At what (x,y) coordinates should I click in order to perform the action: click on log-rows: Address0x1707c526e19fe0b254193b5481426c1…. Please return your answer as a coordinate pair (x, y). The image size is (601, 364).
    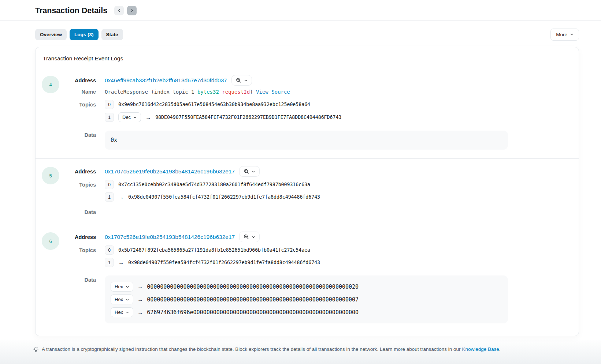
    Looking at the image, I should click on (304, 191).